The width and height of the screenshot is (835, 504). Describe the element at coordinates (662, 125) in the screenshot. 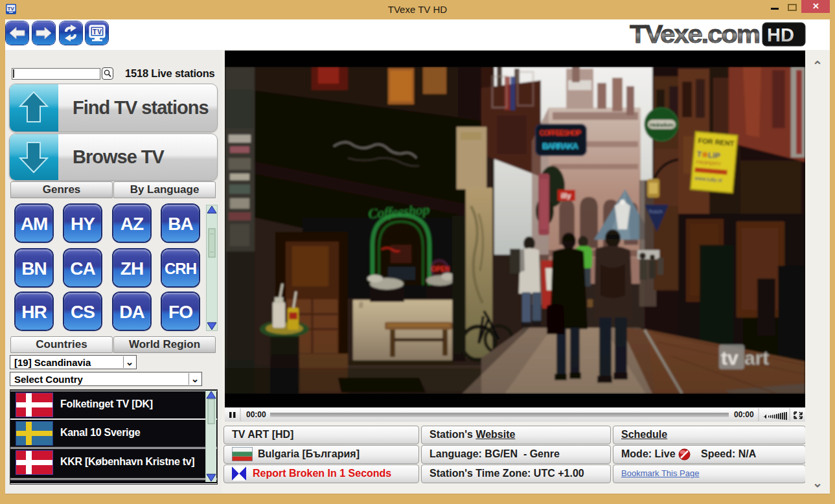

I see `svg-text: Heineken` at that location.